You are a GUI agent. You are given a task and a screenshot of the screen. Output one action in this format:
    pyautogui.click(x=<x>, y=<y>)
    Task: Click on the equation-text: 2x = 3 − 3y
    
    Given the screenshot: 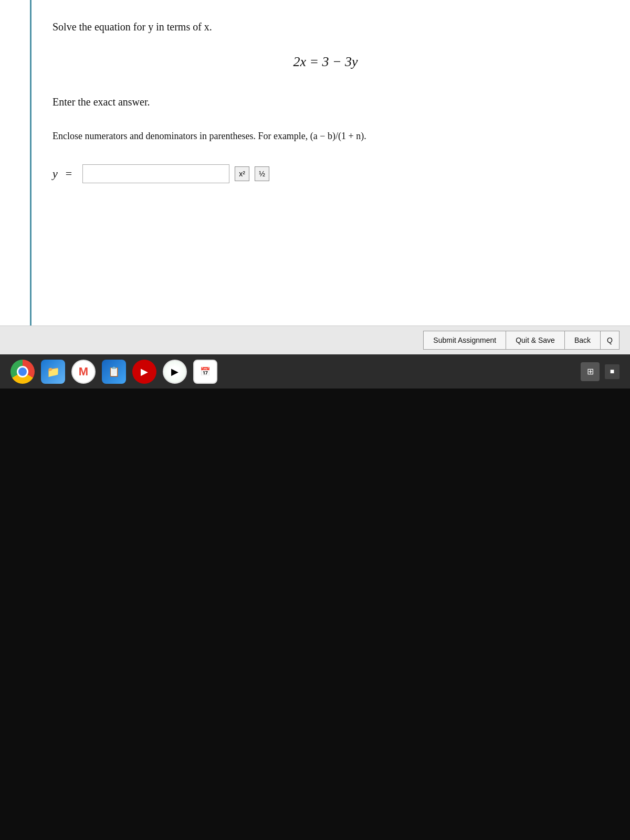 What is the action you would take?
    pyautogui.click(x=326, y=62)
    